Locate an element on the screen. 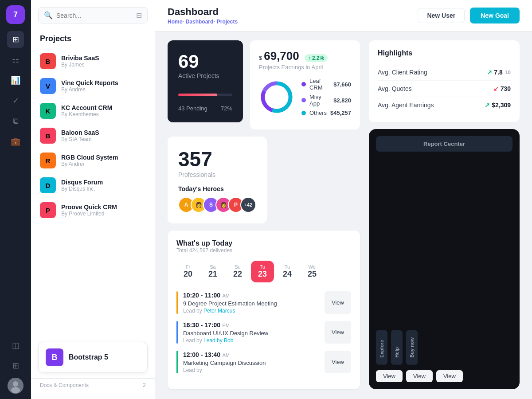 Image resolution: width=532 pixels, height=399 pixels. earnings-card: $ 69,700 ↑ 2.2% Projects Earnings in Apr… is located at coordinates (305, 85).